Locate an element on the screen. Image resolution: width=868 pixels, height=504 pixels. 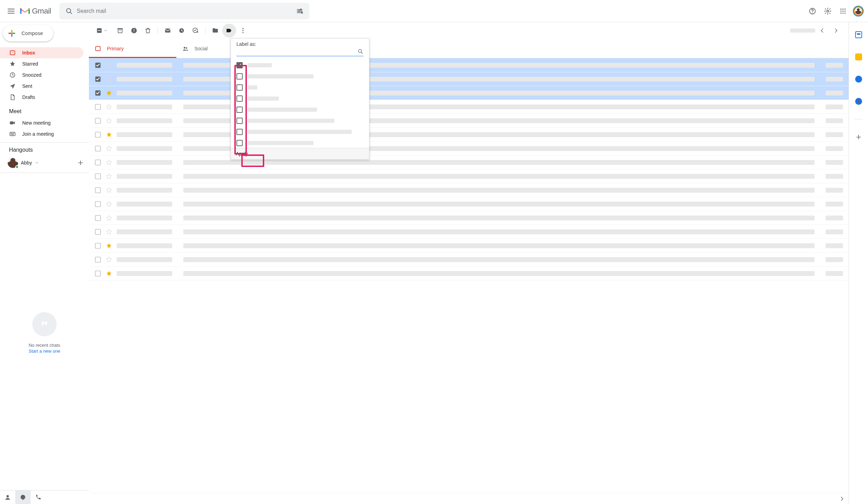
label-apply-button: Apply is located at coordinates (242, 154).